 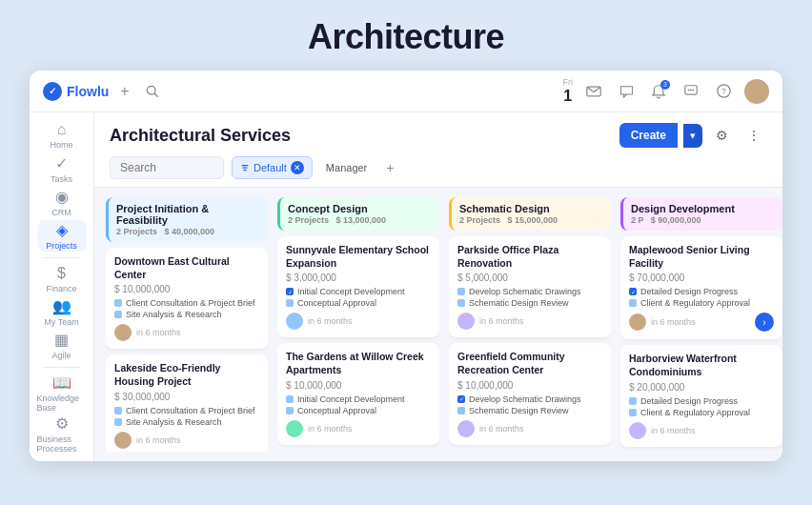 What do you see at coordinates (626, 91) in the screenshot?
I see `chat-icon` at bounding box center [626, 91].